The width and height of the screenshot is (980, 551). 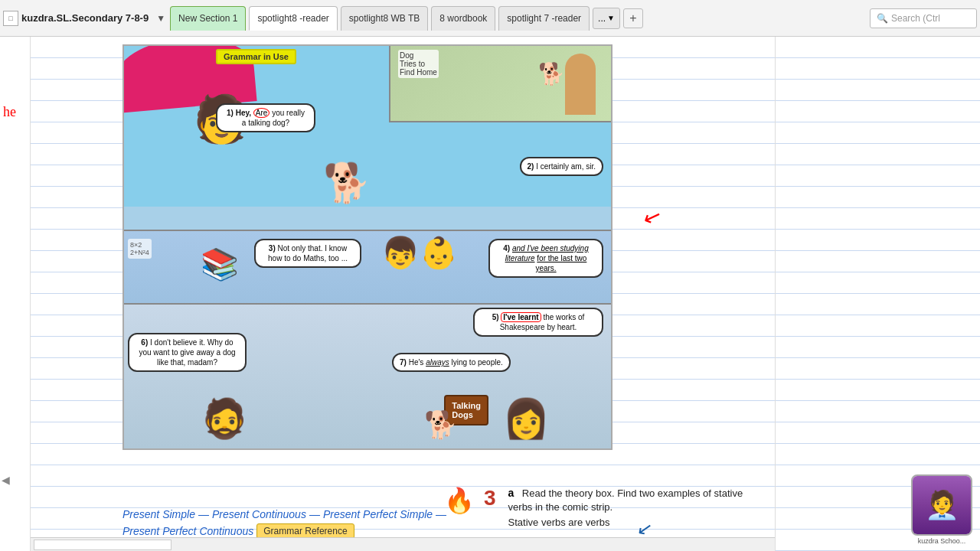 What do you see at coordinates (490, 498) in the screenshot?
I see `exercise-3-number: 3` at bounding box center [490, 498].